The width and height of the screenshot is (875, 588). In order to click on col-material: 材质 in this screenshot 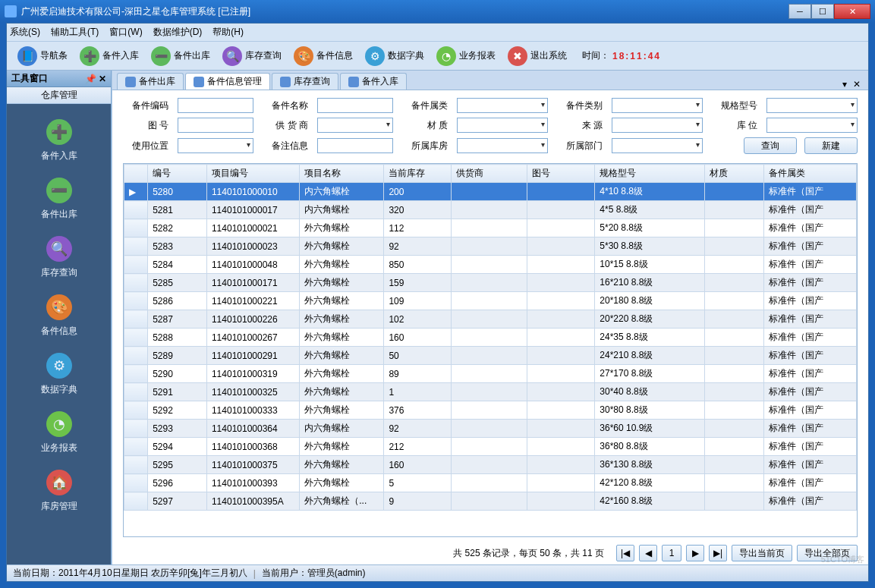, I will do `click(734, 174)`.